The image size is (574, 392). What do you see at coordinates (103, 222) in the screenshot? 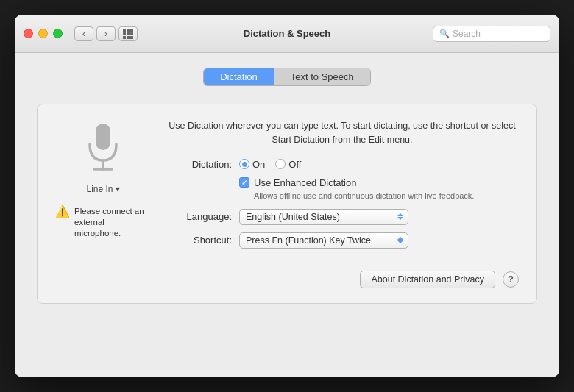
I see `warning-area: ⚠️ Please connect an external microphone…` at bounding box center [103, 222].